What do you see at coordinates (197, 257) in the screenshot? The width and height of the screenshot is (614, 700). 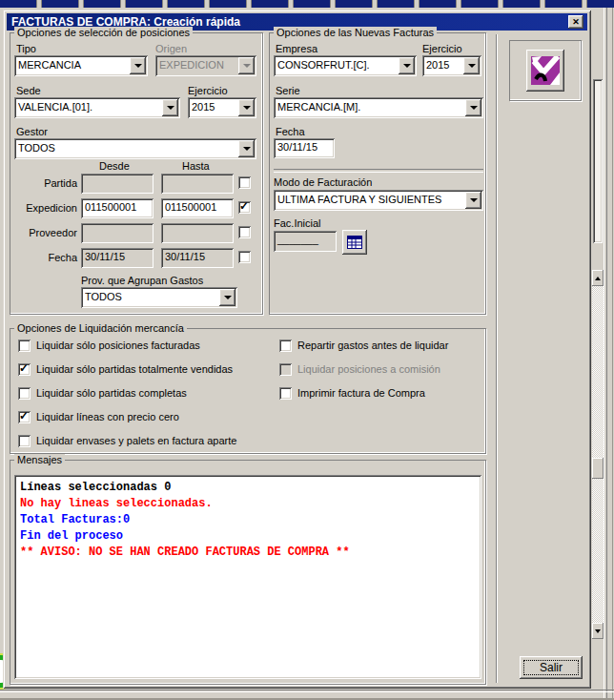 I see `fecha-hasta-field: 30/11/15` at bounding box center [197, 257].